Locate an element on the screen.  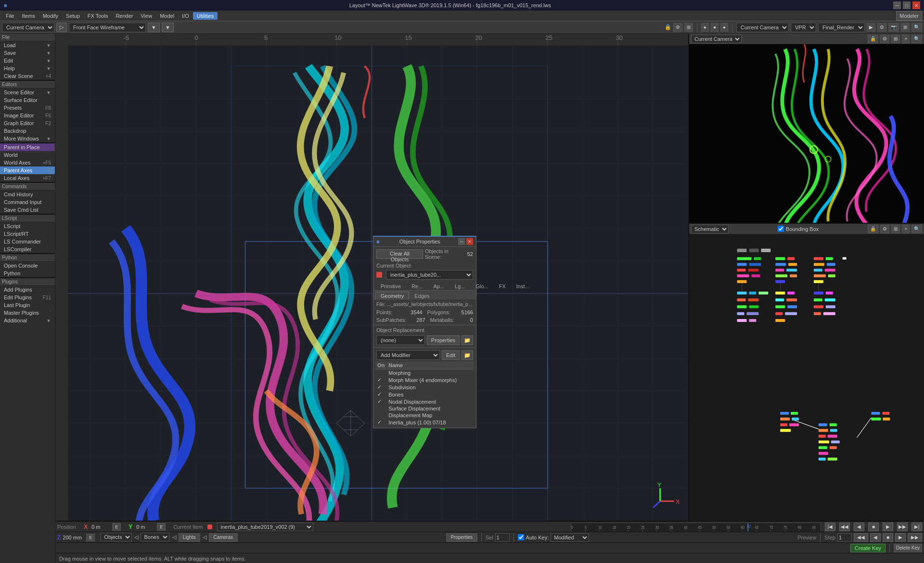
sidebar-item-presets: Presets F8 is located at coordinates (27, 108).